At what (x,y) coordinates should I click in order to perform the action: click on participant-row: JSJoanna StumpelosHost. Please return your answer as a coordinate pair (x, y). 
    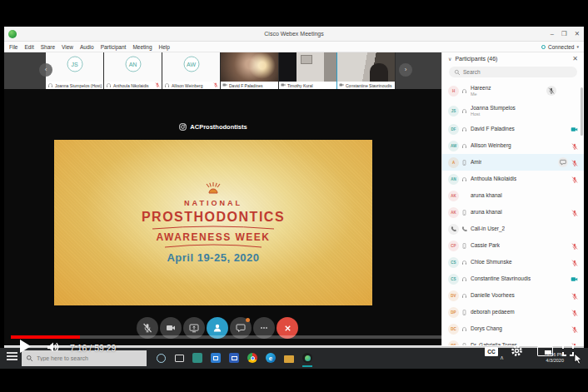
    Looking at the image, I should click on (513, 111).